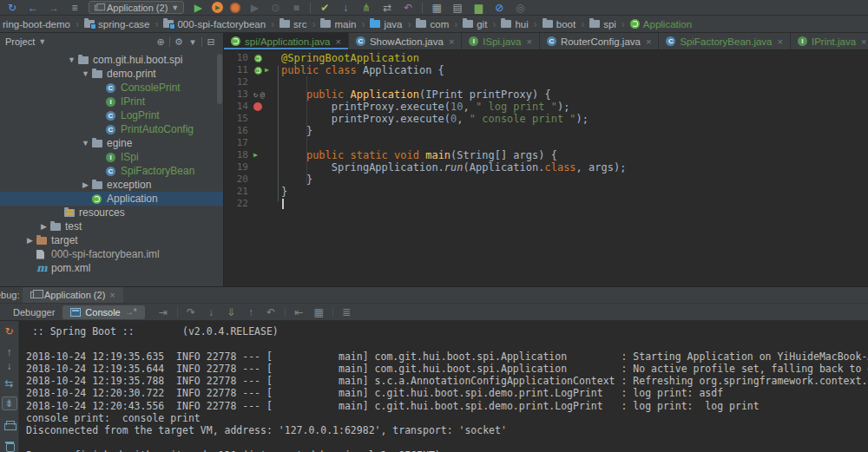 The image size is (868, 452). What do you see at coordinates (546, 82) in the screenshot?
I see `code-line: 12` at bounding box center [546, 82].